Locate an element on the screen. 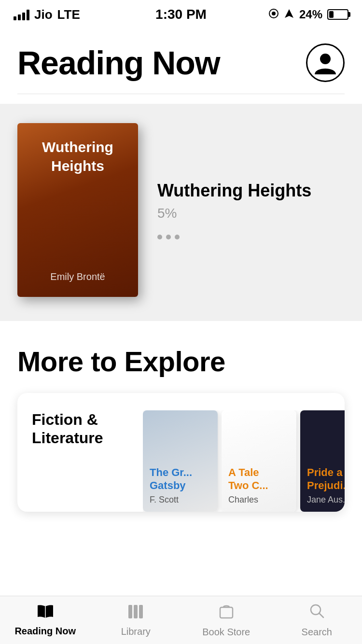 The image size is (362, 644). book-cover: Wuthering Heights Emily Brontë is located at coordinates (78, 210).